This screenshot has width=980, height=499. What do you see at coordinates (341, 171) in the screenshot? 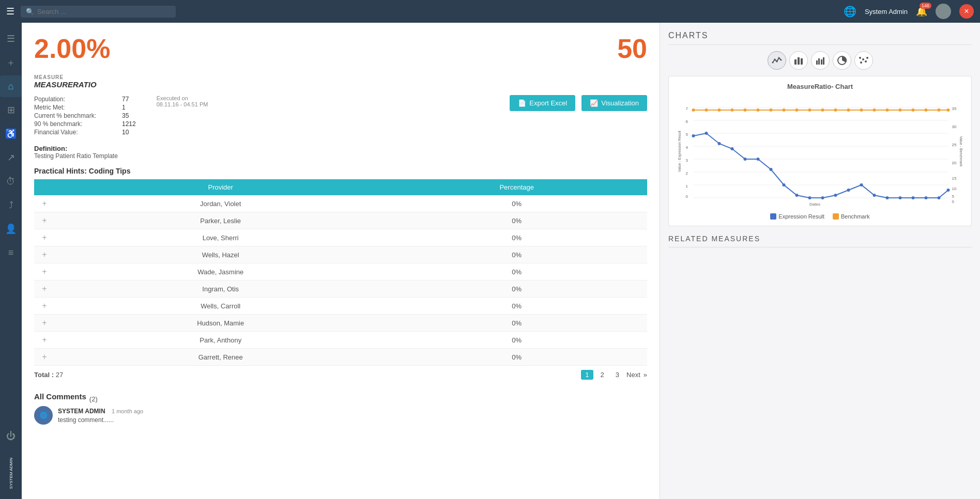
I see `hints-title: Practical Hints: Coding Tips` at bounding box center [341, 171].